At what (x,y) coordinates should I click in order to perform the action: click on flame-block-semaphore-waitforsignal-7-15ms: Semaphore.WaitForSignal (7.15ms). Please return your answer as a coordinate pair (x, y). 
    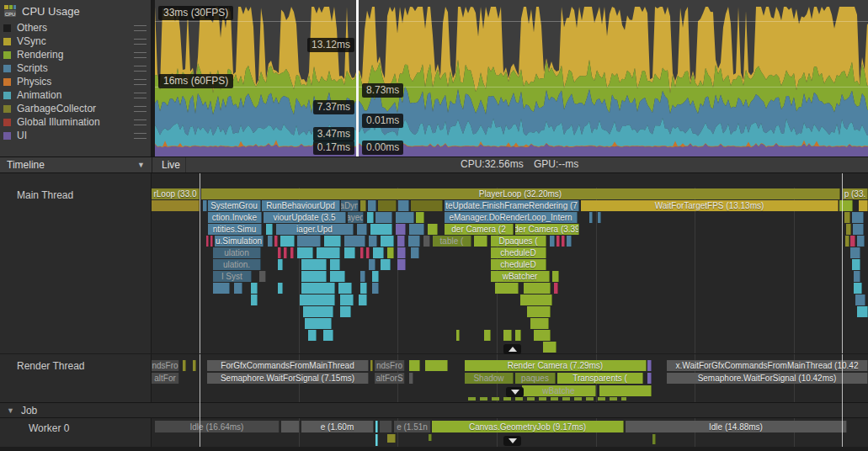
    Looking at the image, I should click on (288, 379).